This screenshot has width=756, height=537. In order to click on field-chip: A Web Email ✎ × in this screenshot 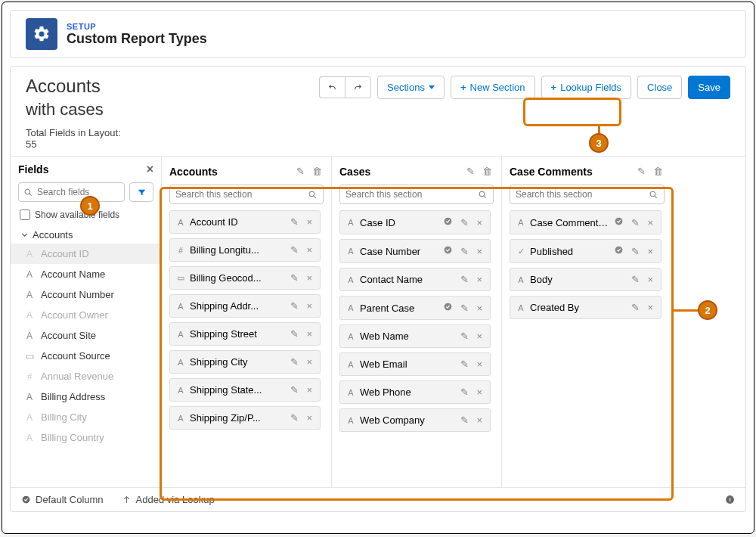, I will do `click(415, 365)`.